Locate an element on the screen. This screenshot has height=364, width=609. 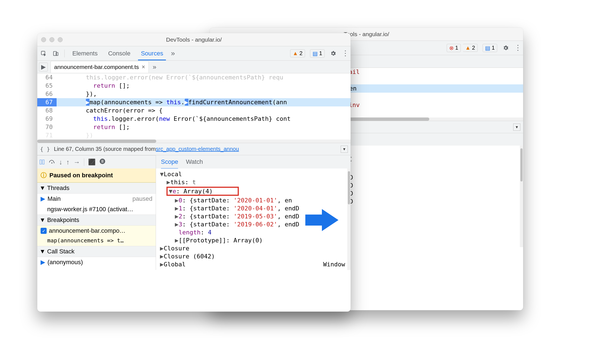
breakpoint-item: ✓ announcement-bar.compo… is located at coordinates (97, 231).